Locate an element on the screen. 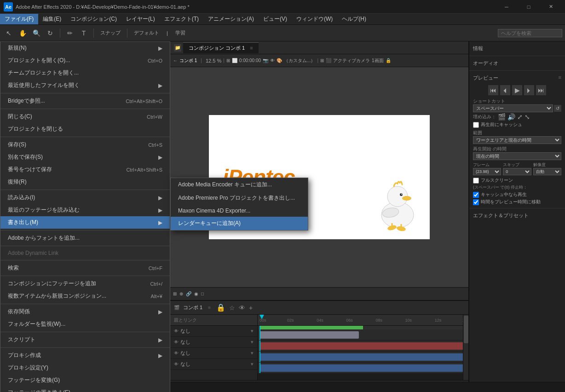 This screenshot has width=565, height=392. tl-tools-3: 🔗 is located at coordinates (189, 294).